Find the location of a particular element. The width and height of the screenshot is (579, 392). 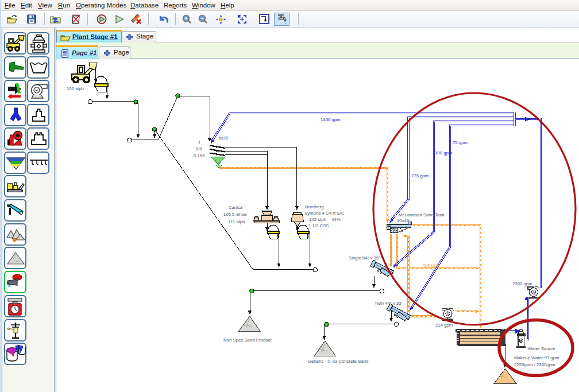

svg-text: 1 is located at coordinates (199, 142).